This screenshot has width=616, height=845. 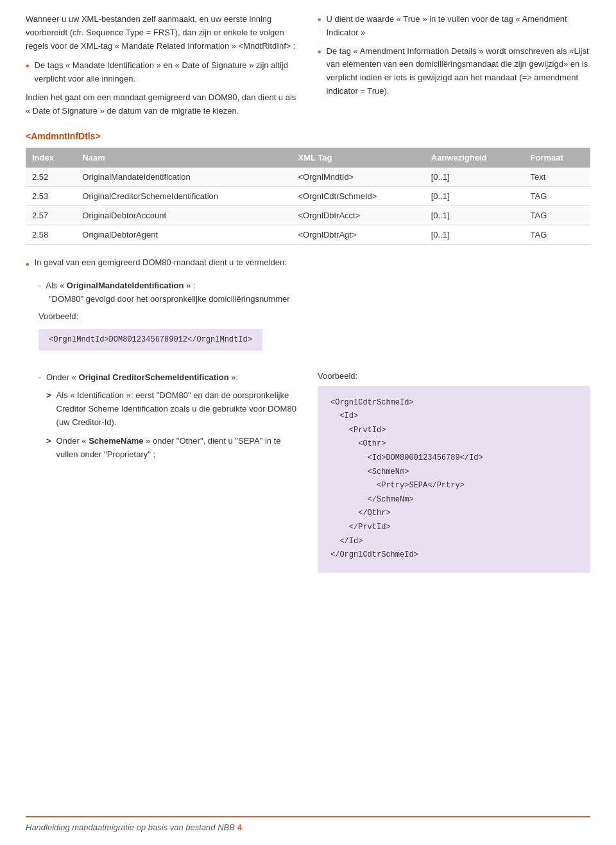 What do you see at coordinates (150, 340) in the screenshot?
I see `voorbeeld1-code: <OrgnlMndtId>DOM80123456789012</OrgnlMnd…` at bounding box center [150, 340].